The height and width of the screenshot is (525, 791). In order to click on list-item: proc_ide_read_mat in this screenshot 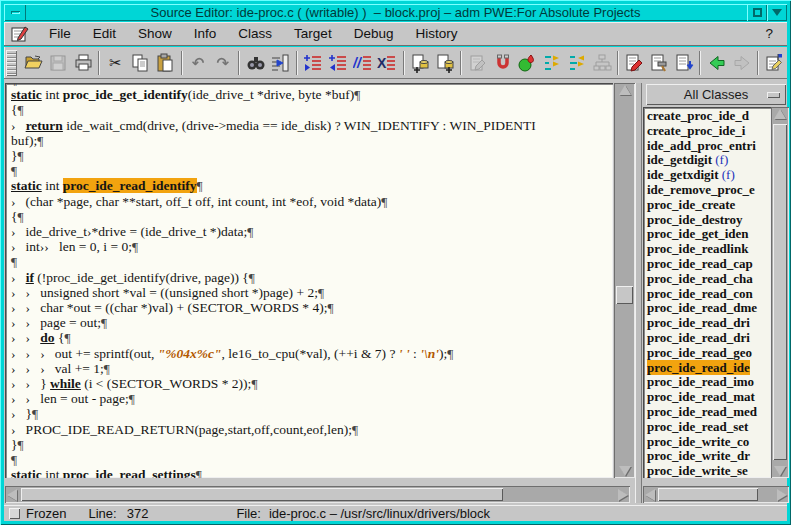, I will do `click(709, 398)`.